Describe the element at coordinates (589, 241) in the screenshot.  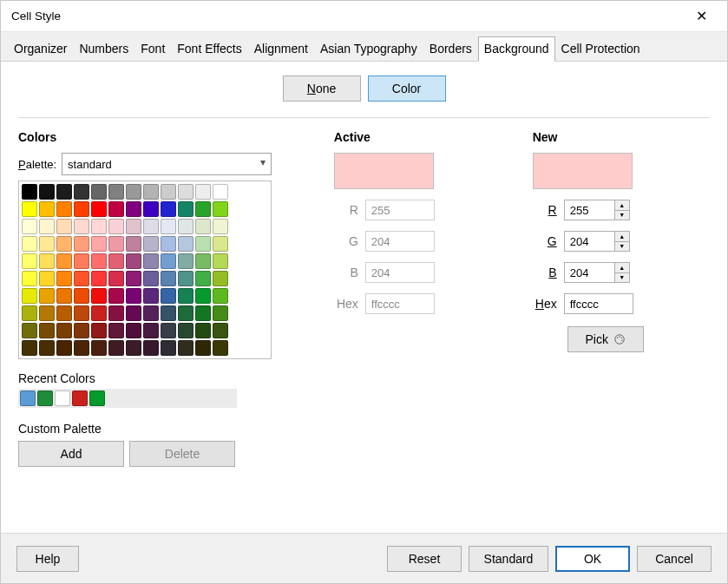
I see `new-g-value: 204` at that location.